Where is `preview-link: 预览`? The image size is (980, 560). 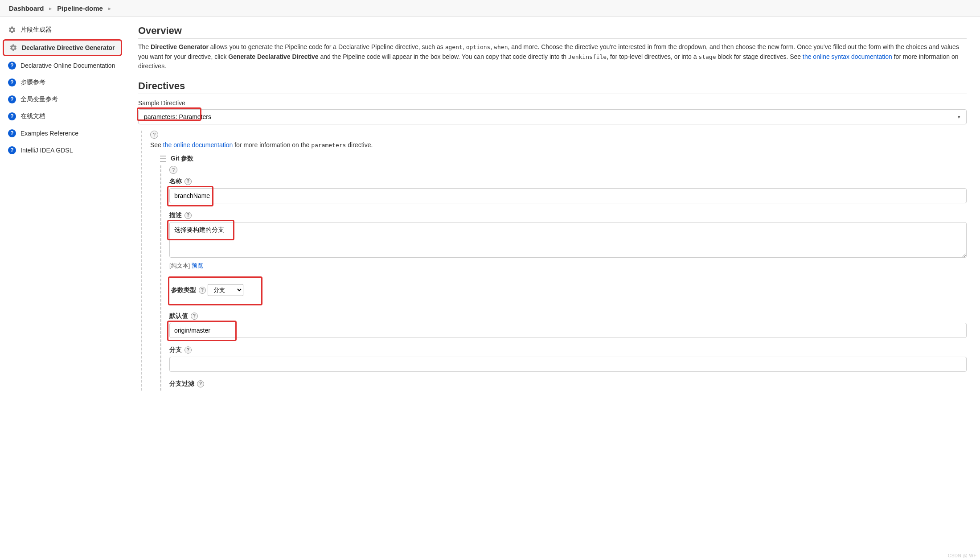 preview-link: 预览 is located at coordinates (197, 266).